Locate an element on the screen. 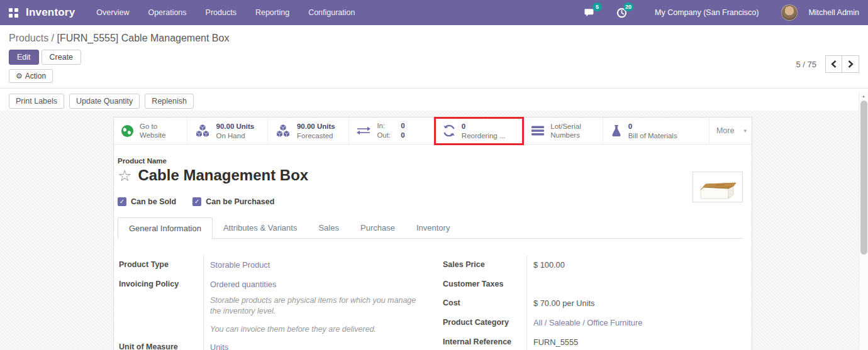 The image size is (868, 350). more-label: More is located at coordinates (725, 131).